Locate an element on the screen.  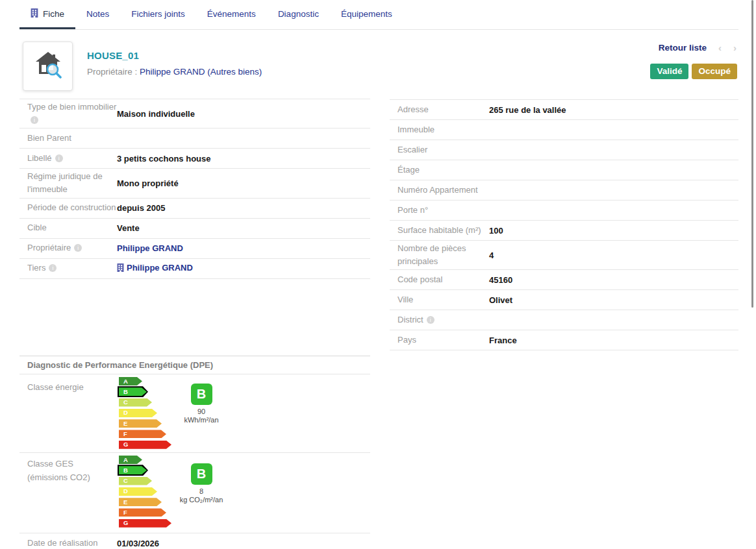
field-label: Régime juridique de l'immeuble is located at coordinates (65, 183).